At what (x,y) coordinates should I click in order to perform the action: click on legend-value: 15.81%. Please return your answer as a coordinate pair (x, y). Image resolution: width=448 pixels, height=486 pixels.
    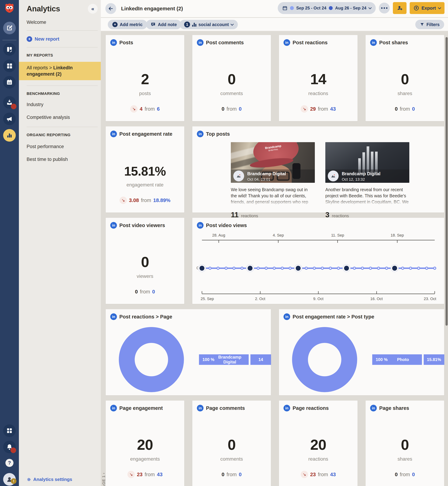
    Looking at the image, I should click on (434, 359).